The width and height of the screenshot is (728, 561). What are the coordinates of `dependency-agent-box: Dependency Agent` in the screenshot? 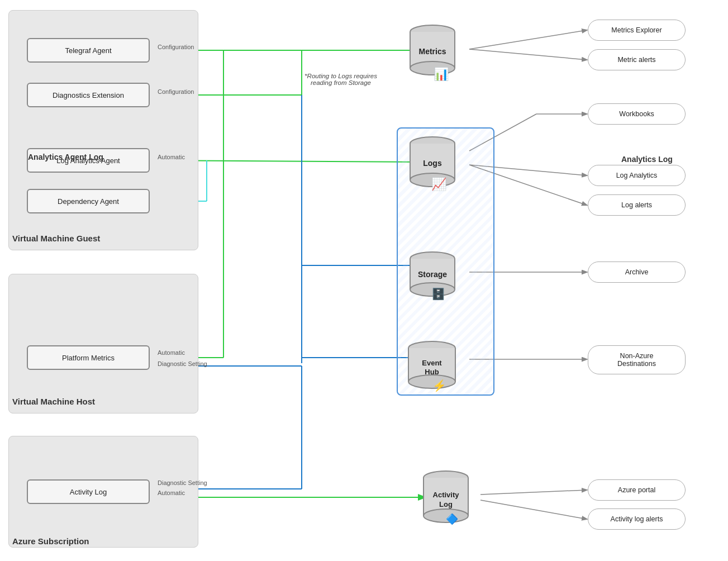 It's located at (88, 201).